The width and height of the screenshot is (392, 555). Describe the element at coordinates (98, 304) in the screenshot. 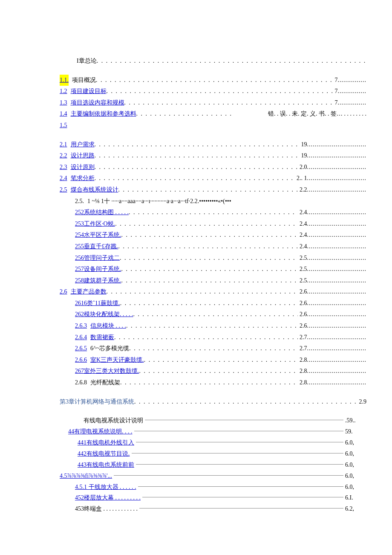

I see `toc-entry-label: 2616类ˆ11蕨鼓缆.` at that location.